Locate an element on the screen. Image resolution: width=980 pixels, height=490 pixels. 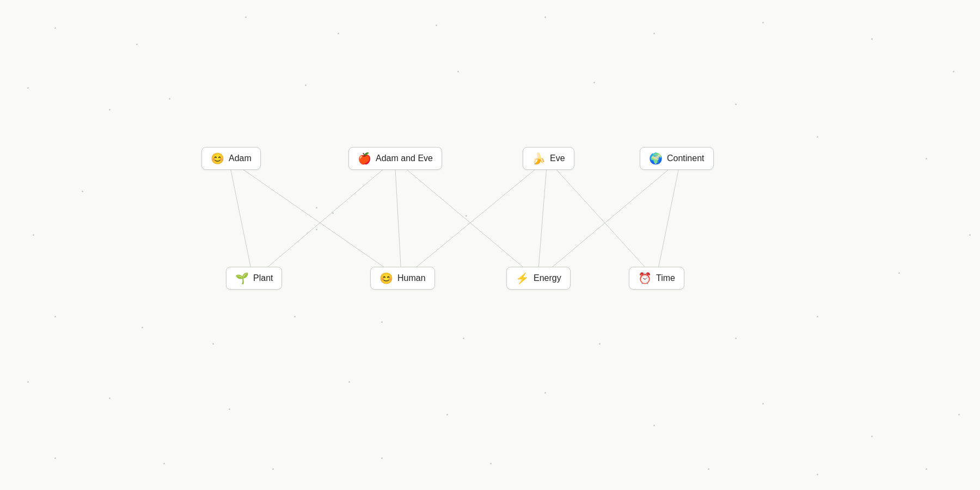
node-adam-and-eve: 🍎Adam and Eve is located at coordinates (395, 158).